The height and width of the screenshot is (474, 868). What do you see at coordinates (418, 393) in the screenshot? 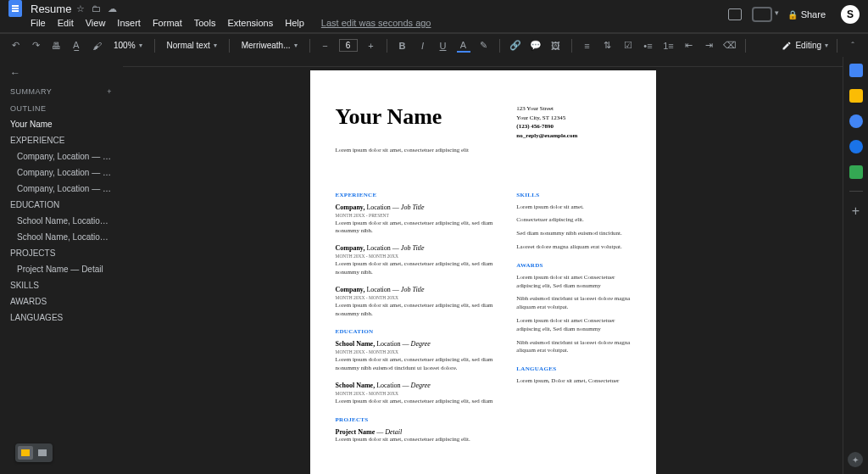
I see `edu-date: MONTH 20XX - MONTH 20XX` at bounding box center [418, 393].